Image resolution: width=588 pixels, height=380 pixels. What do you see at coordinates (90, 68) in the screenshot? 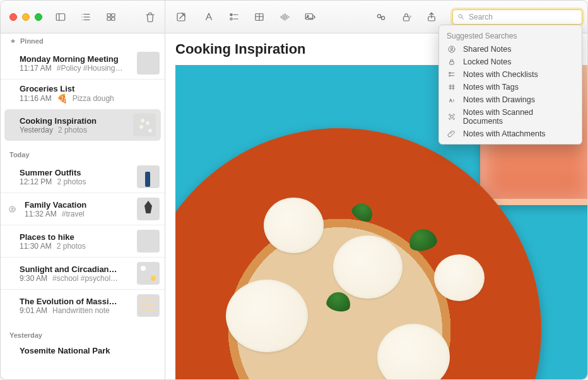
I see `note-meta: #Policy #Housing…` at bounding box center [90, 68].